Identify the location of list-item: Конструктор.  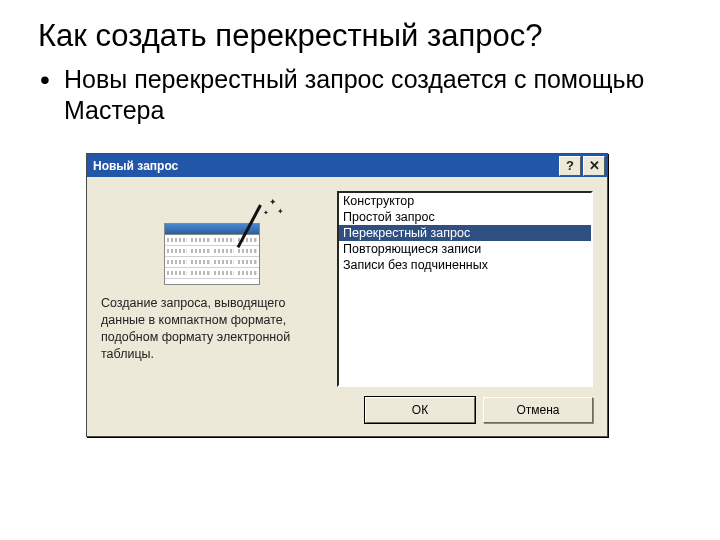
(465, 201).